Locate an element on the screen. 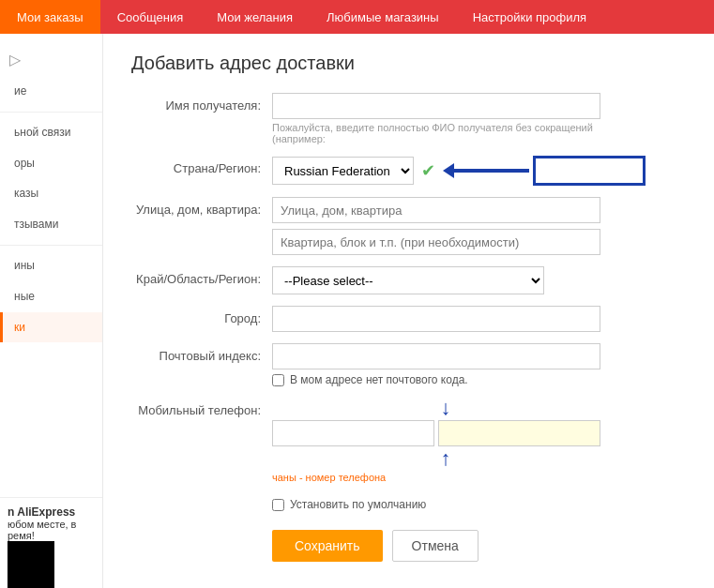 Image resolution: width=714 pixels, height=588 pixels. sidebar-arrow: ▷ is located at coordinates (51, 60).